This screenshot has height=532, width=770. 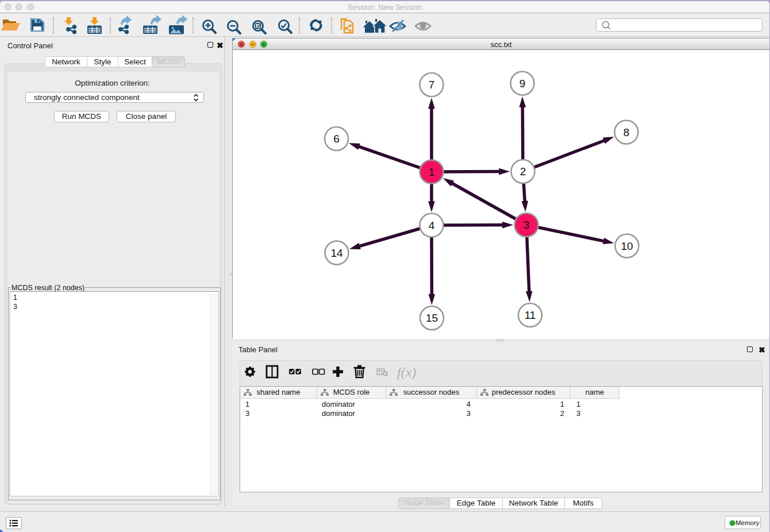 I want to click on svg-text: 6, so click(x=337, y=139).